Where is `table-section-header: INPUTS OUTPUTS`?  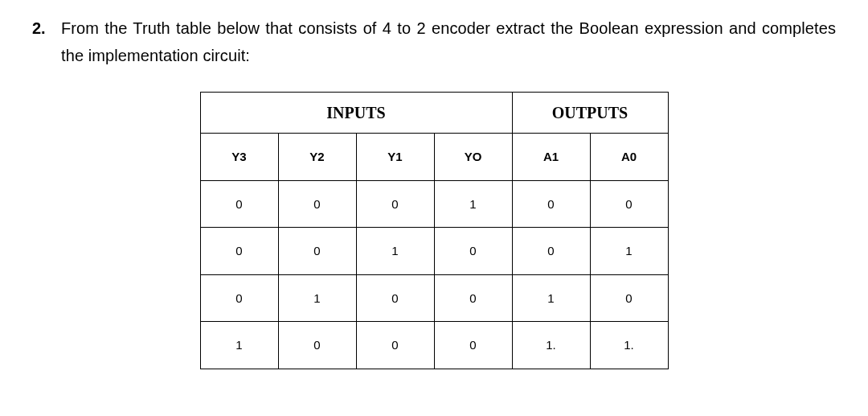 table-section-header: INPUTS OUTPUTS is located at coordinates (434, 113).